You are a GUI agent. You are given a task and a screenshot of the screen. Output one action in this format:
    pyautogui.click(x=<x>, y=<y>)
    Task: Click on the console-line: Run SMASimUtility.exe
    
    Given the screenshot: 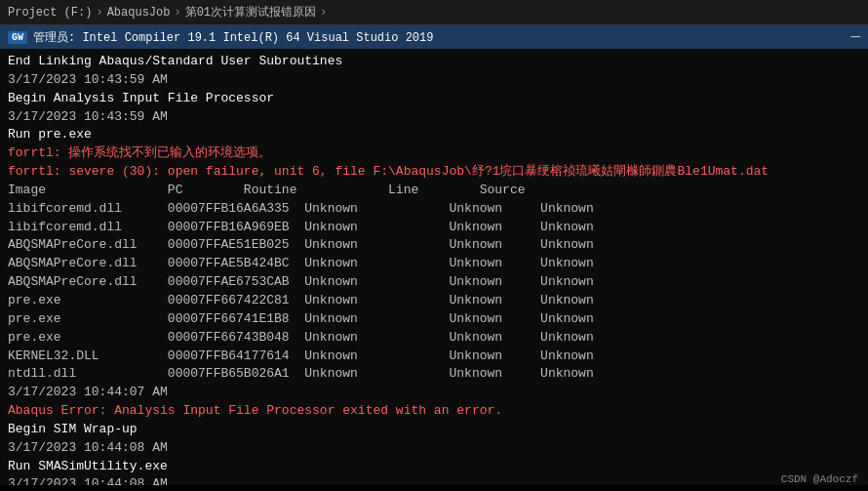 What is the action you would take?
    pyautogui.click(x=434, y=467)
    